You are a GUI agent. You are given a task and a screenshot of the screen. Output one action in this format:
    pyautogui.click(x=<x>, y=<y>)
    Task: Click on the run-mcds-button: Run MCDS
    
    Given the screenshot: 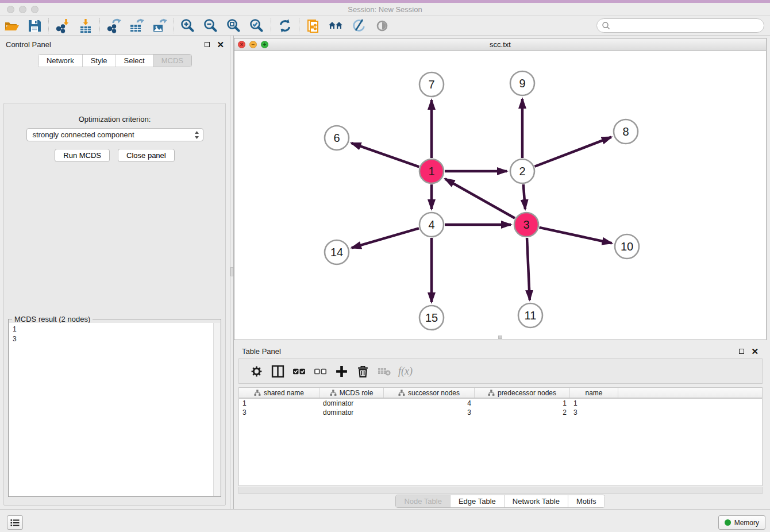 What is the action you would take?
    pyautogui.click(x=82, y=155)
    